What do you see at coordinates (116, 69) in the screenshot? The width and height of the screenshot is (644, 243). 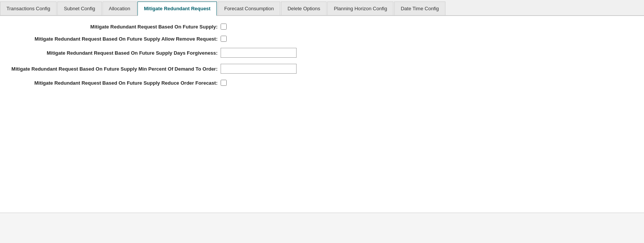 I see `label-min-percent-demand: Mitigate Redundant Request Based On Futu…` at bounding box center [116, 69].